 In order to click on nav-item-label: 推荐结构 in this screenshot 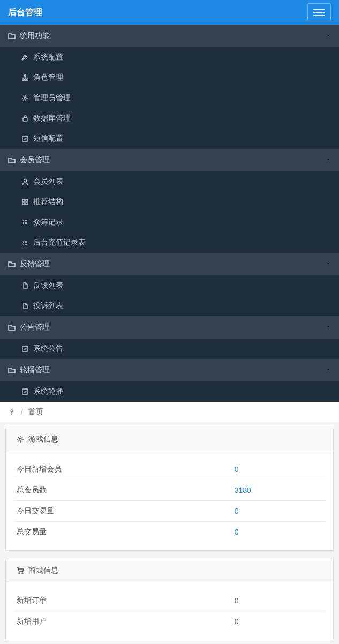, I will do `click(48, 202)`.